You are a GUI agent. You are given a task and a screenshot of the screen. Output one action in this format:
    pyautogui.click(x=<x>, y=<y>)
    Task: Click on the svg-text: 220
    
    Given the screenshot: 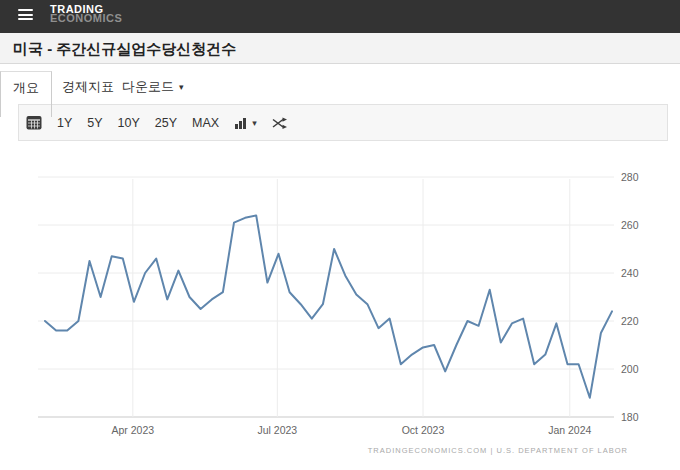 What is the action you would take?
    pyautogui.click(x=630, y=321)
    